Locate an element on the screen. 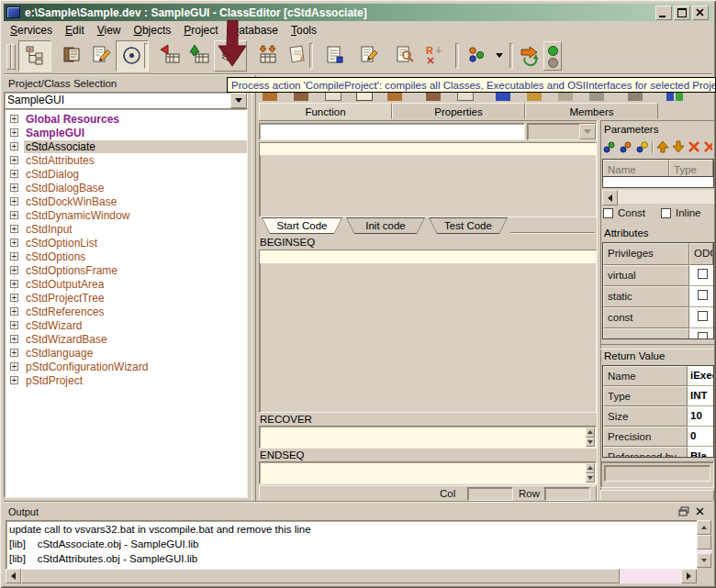 The height and width of the screenshot is (588, 716). close-button is located at coordinates (700, 13).